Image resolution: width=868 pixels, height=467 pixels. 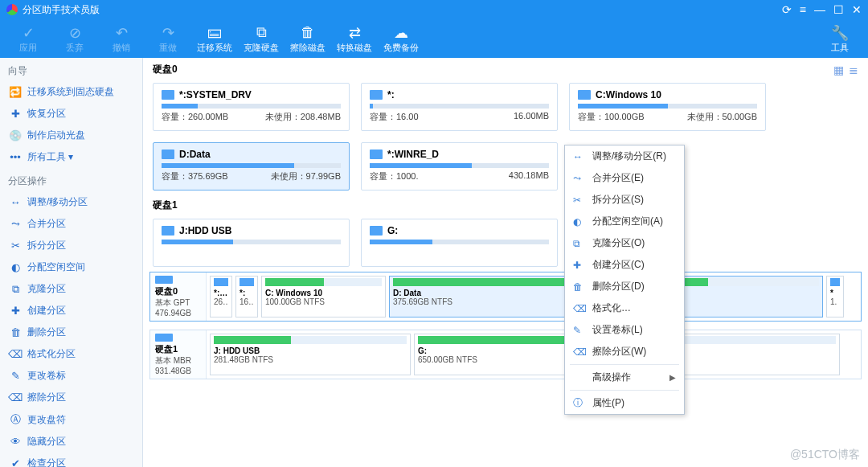 I want to click on partition-card: G:, so click(x=460, y=243).